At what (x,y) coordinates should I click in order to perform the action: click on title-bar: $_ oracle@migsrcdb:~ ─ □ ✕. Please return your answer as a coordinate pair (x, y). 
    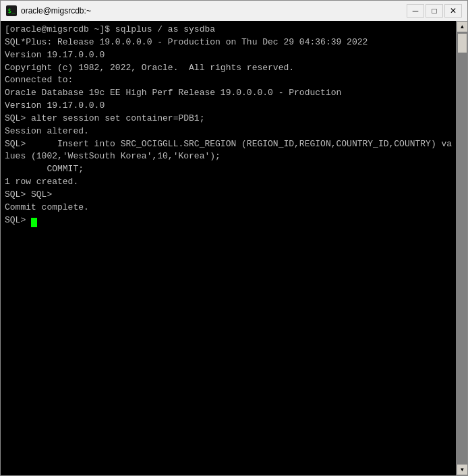
    Looking at the image, I should click on (234, 11).